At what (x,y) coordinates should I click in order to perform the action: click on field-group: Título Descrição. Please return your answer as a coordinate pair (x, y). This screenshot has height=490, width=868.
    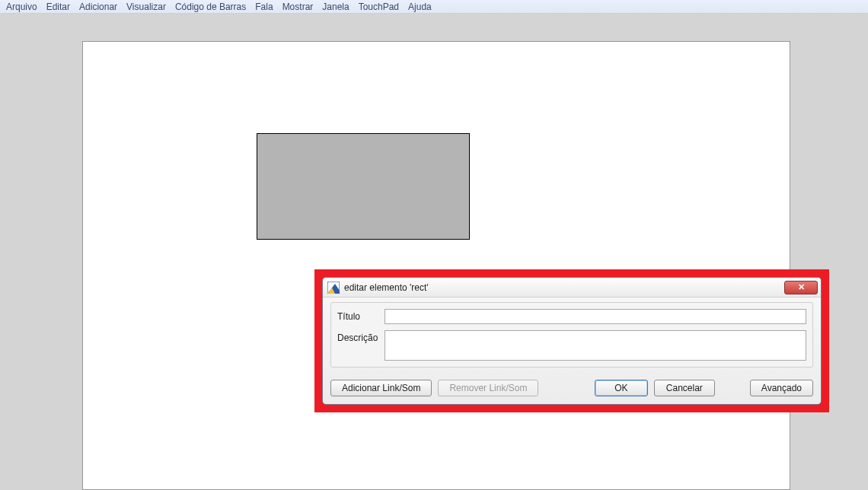
    Looking at the image, I should click on (572, 335).